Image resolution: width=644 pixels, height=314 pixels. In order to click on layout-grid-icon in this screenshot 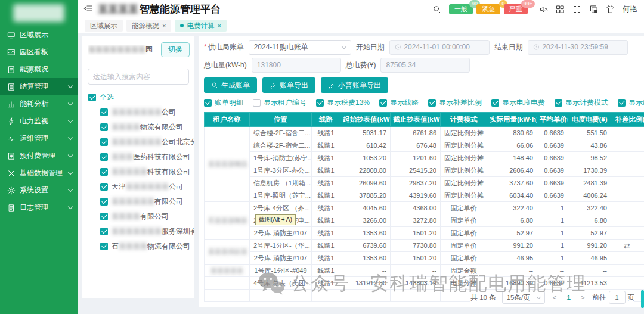, I will do `click(561, 10)`.